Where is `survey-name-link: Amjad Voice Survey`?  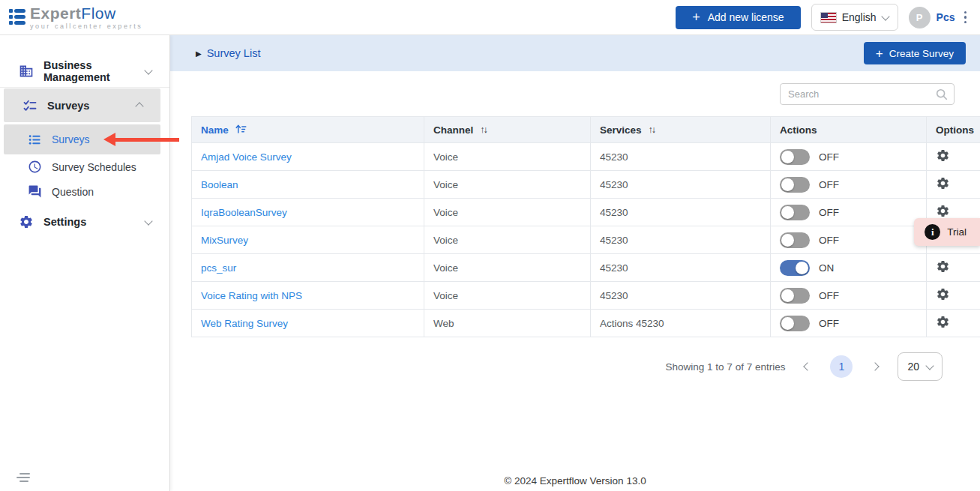 survey-name-link: Amjad Voice Survey is located at coordinates (246, 157).